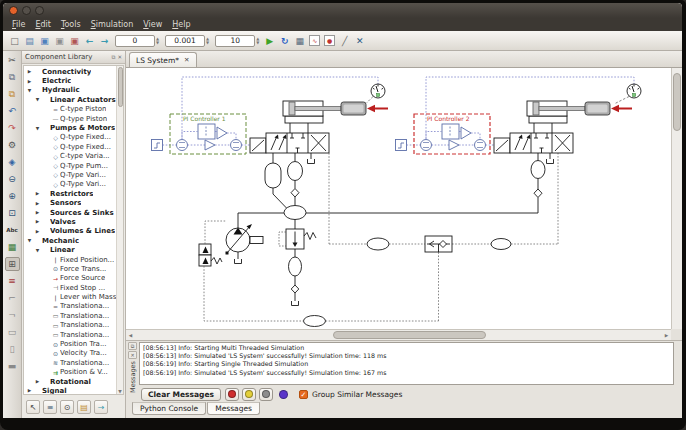  What do you see at coordinates (232, 394) in the screenshot?
I see `error-filter-toggle` at bounding box center [232, 394].